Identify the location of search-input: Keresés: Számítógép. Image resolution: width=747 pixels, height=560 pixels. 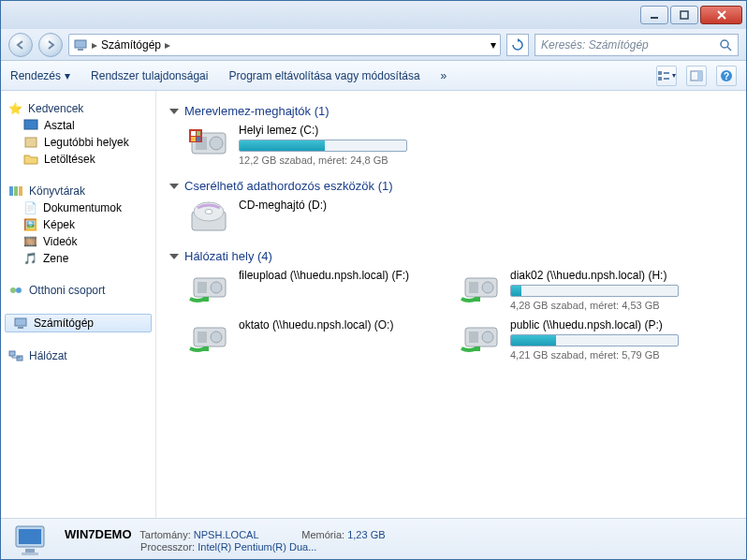
(637, 45).